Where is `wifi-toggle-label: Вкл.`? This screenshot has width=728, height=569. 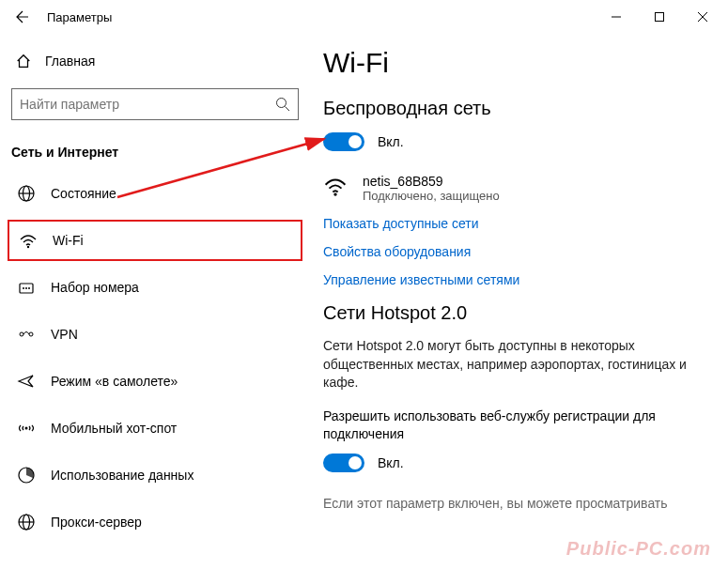 wifi-toggle-label: Вкл. is located at coordinates (391, 142).